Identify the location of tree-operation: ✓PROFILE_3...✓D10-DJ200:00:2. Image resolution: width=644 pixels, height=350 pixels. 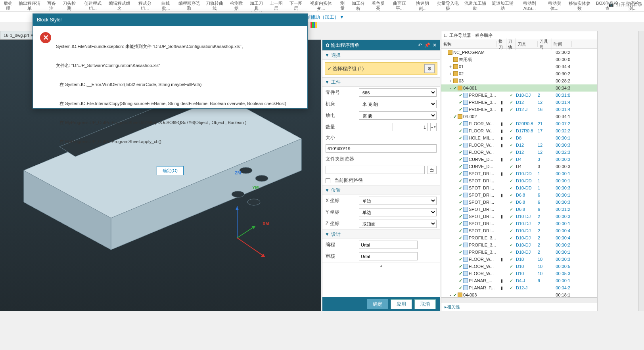
(519, 245).